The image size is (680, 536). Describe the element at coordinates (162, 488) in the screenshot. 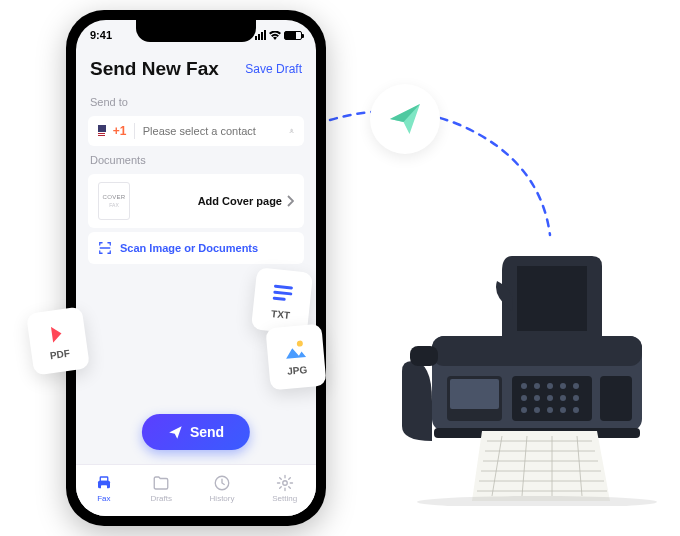

I see `tab-drafts: Drafts` at that location.